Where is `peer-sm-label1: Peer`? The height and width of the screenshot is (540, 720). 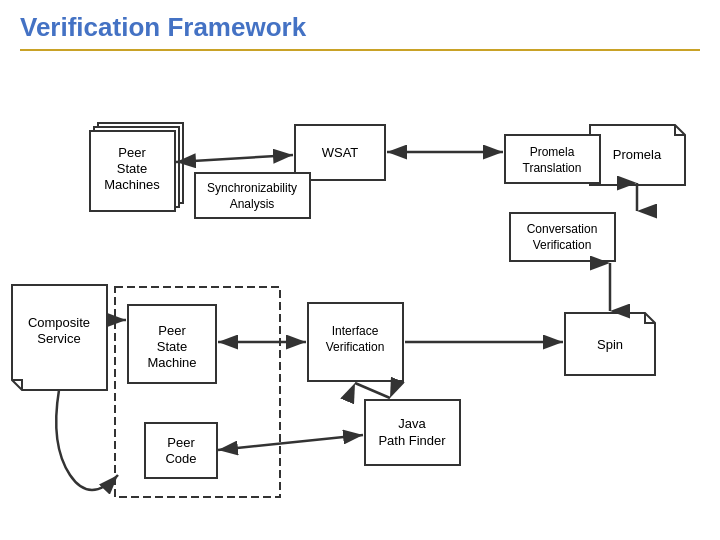
peer-sm-label1: Peer is located at coordinates (172, 330).